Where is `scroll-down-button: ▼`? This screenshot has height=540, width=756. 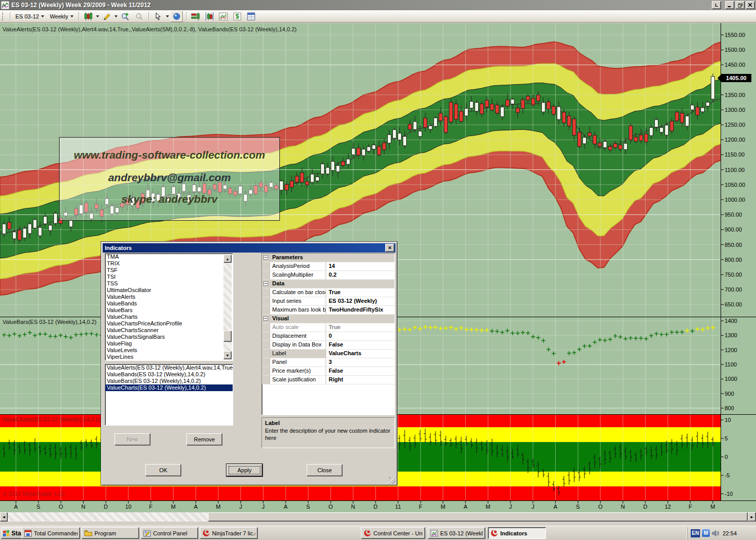
scroll-down-button: ▼ is located at coordinates (228, 355).